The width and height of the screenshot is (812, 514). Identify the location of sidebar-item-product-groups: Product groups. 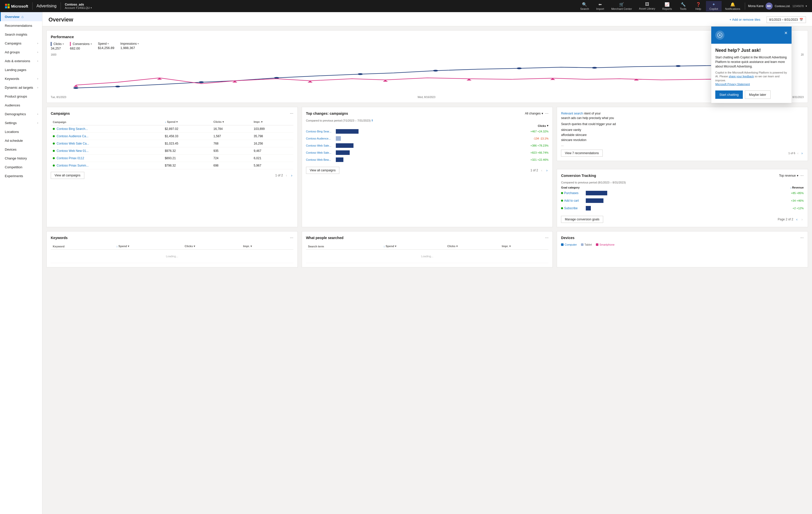
(21, 97).